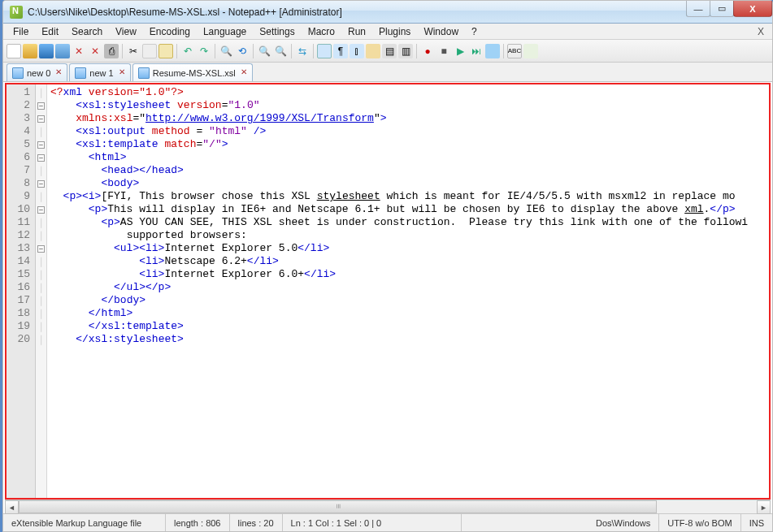 The image size is (773, 532). What do you see at coordinates (133, 51) in the screenshot?
I see `cut-icon: ✂` at bounding box center [133, 51].